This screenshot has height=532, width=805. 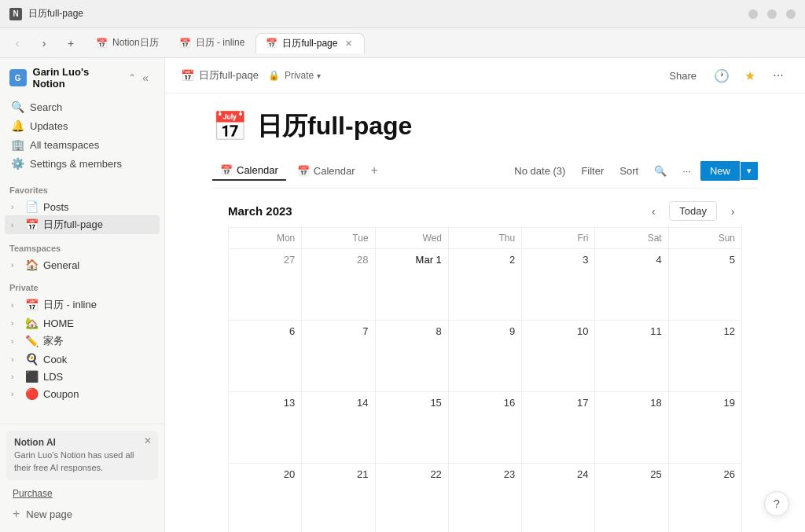 What do you see at coordinates (412, 284) in the screenshot?
I see `calendar-cell: Mar 1` at bounding box center [412, 284].